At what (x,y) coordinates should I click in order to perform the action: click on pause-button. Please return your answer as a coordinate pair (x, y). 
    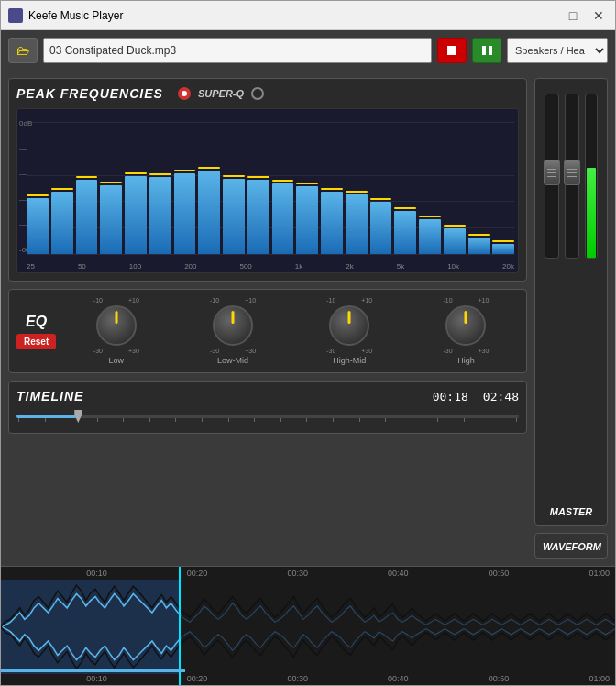
    Looking at the image, I should click on (487, 50).